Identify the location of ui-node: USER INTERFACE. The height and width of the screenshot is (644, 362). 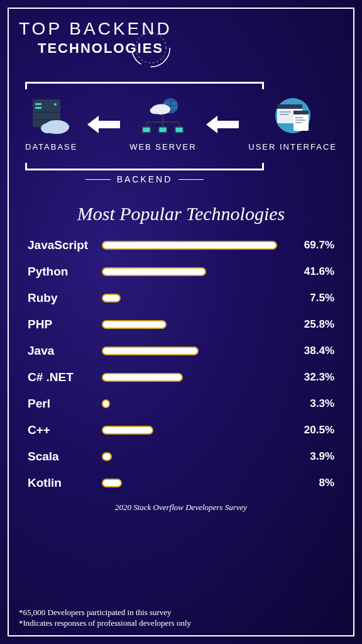
(293, 125).